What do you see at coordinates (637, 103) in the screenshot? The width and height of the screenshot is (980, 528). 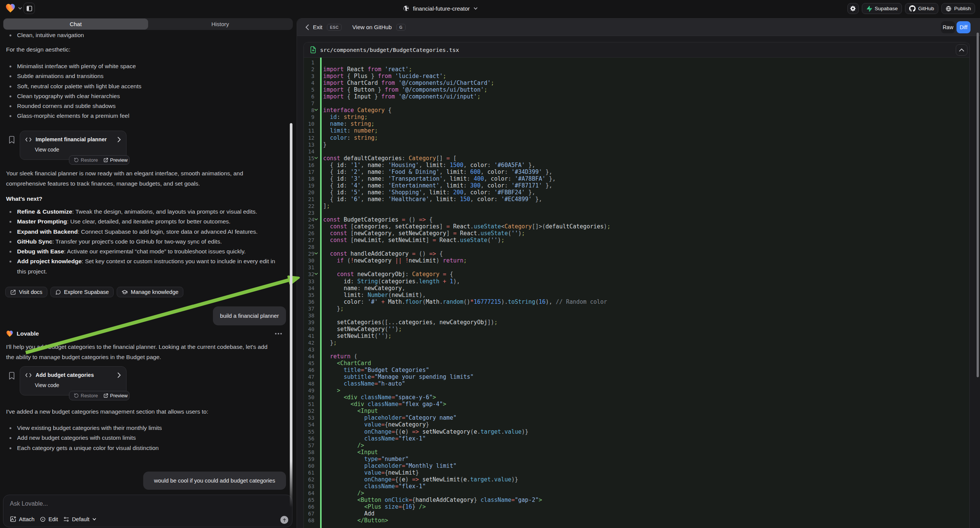 I see `code-line: 7` at bounding box center [637, 103].